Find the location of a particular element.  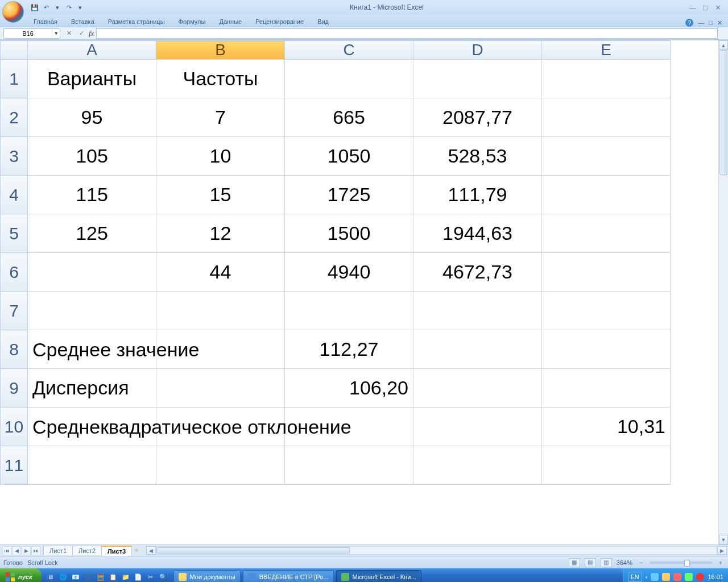

new-sheet-icon: ✧ is located at coordinates (139, 550).